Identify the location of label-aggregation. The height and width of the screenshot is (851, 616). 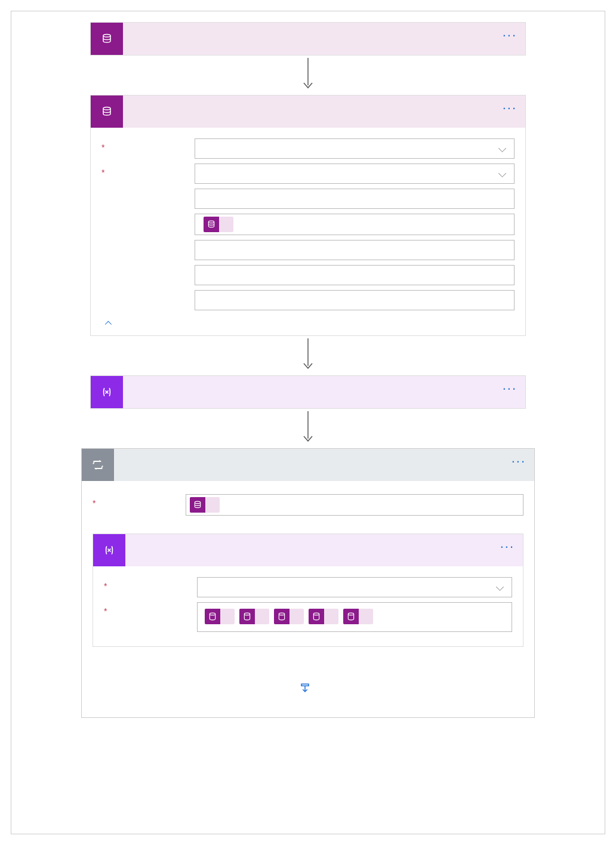
(148, 190).